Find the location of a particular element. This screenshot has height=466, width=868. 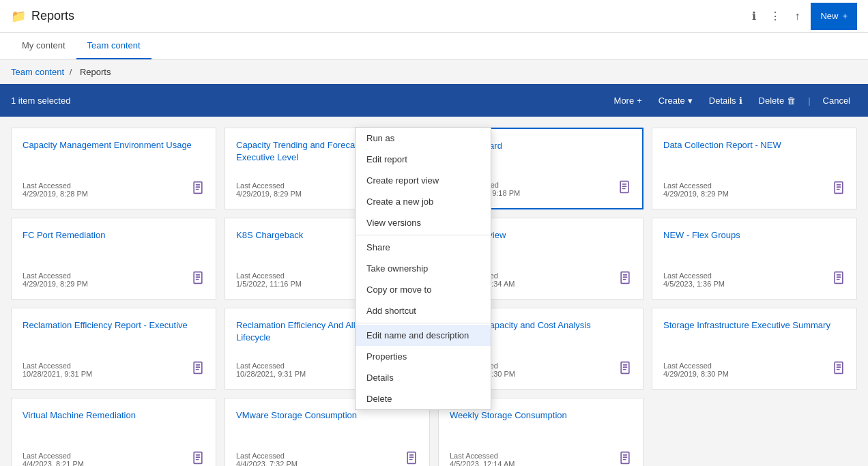

report-card: Reclamation Efficiency Report - Executiv… is located at coordinates (113, 349).